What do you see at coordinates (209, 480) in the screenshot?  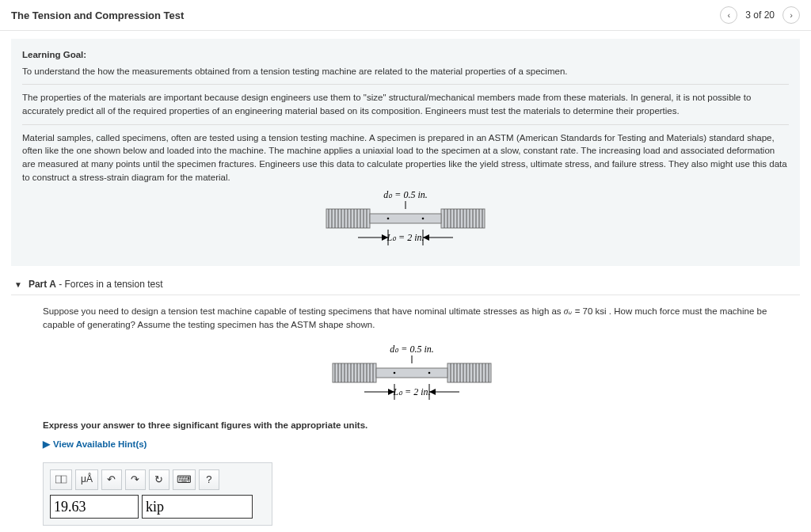 I see `help-button: ?` at bounding box center [209, 480].